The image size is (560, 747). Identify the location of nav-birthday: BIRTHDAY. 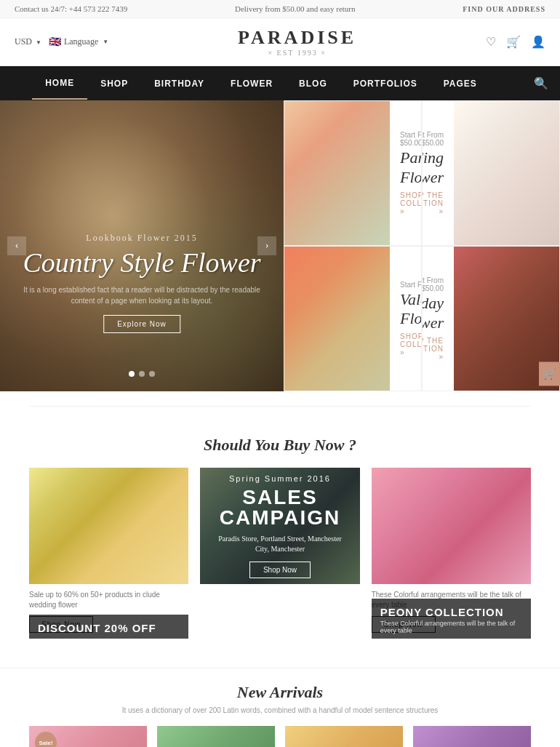
(179, 84).